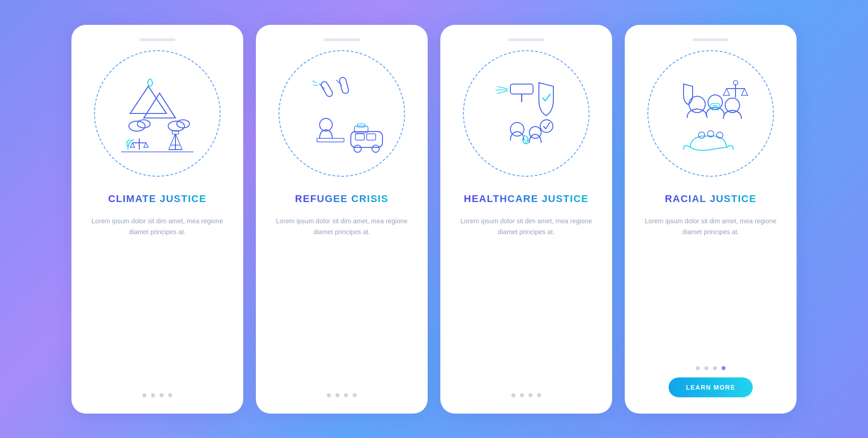  What do you see at coordinates (342, 395) in the screenshot?
I see `refugee-crisis-dots` at bounding box center [342, 395].